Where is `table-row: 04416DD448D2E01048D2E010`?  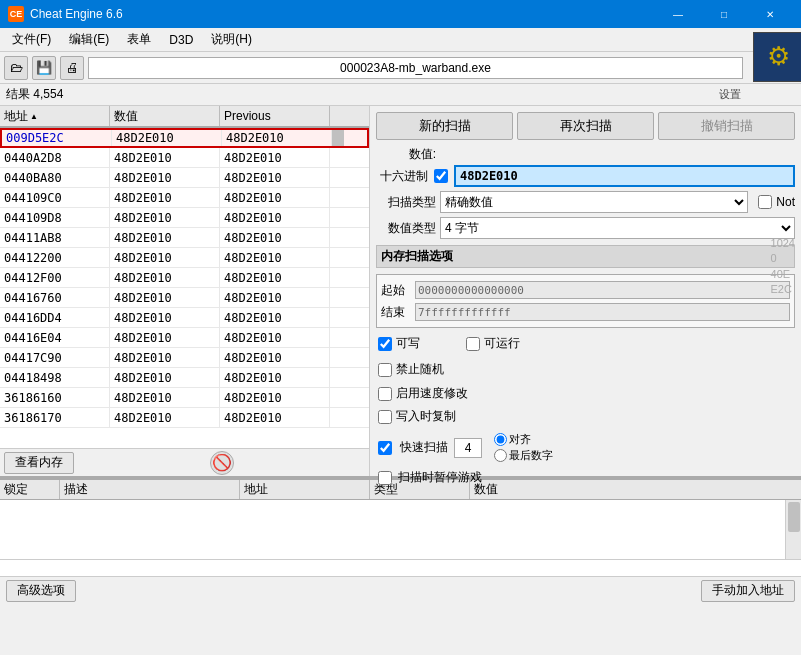
table-row: 04416DD448D2E01048D2E010 is located at coordinates (184, 318).